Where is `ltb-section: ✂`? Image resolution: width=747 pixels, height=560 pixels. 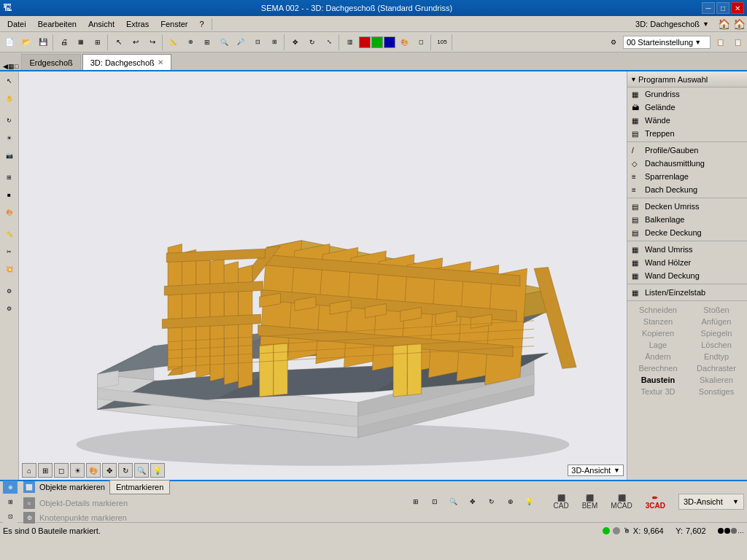
ltb-section: ✂ is located at coordinates (9, 252).